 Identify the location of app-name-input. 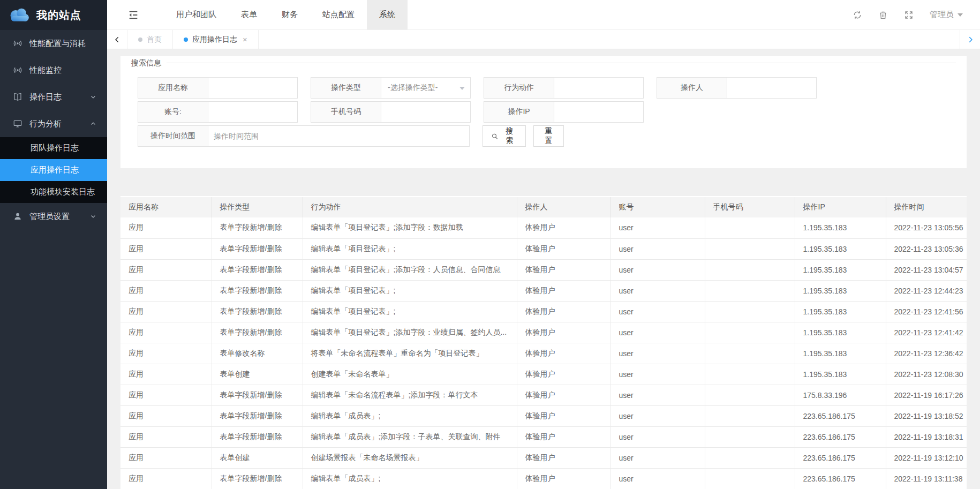
(253, 88).